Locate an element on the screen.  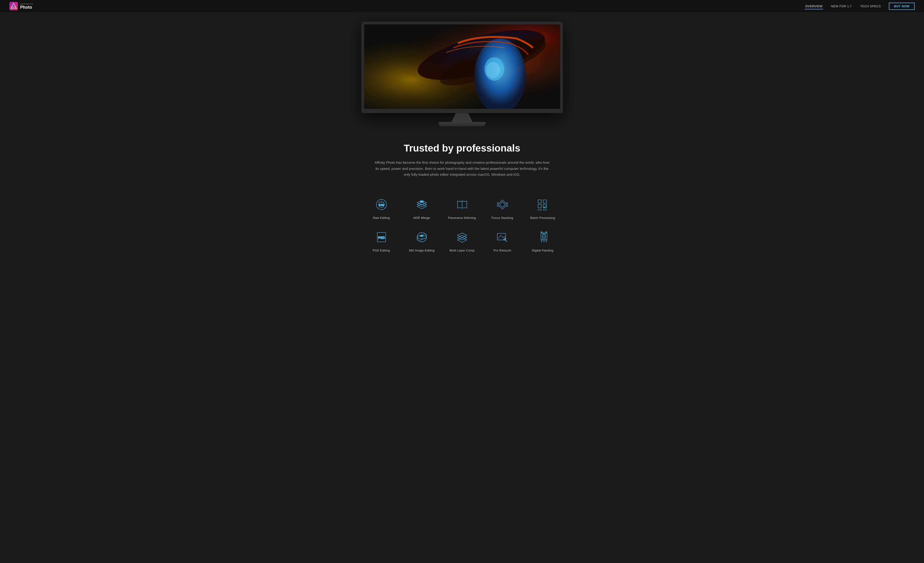
feature-digital-painting: Digital Painting is located at coordinates (543, 241).